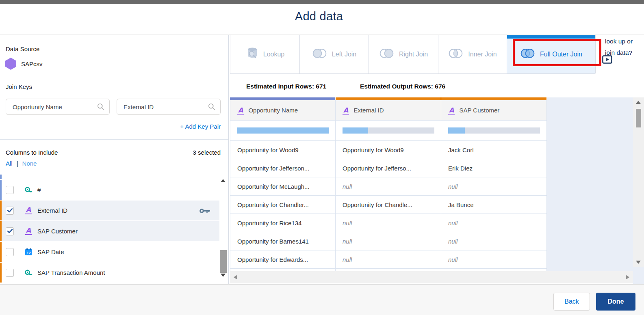 The image size is (644, 315). Describe the element at coordinates (388, 150) in the screenshot. I see `preview-data-row: Opportunity for Wood9Opportunity for Woo…` at that location.